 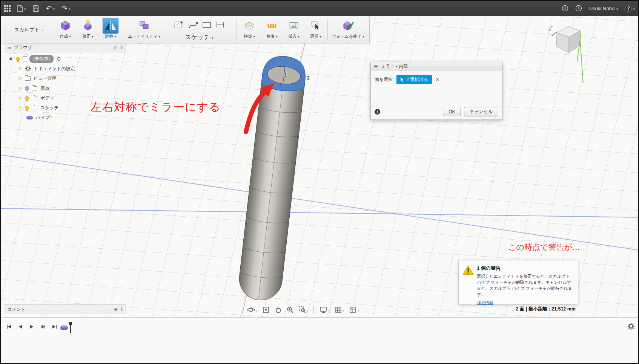 What do you see at coordinates (36, 8) in the screenshot?
I see `save-button` at bounding box center [36, 8].